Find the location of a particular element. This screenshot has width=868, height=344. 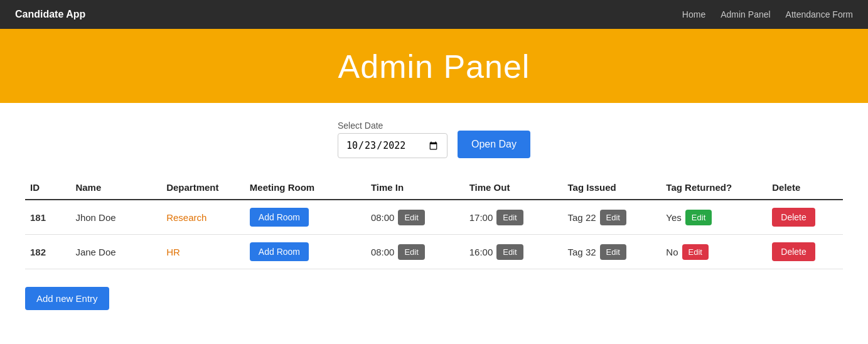

cell-tag-returned: No Edit is located at coordinates (714, 252).